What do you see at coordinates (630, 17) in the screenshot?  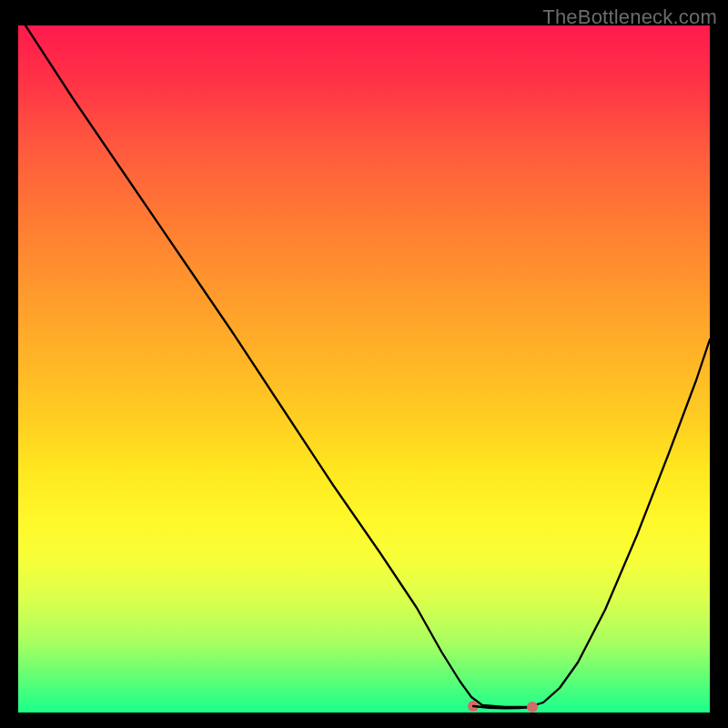 I see `watermark-text: TheBottleneck.com` at bounding box center [630, 17].